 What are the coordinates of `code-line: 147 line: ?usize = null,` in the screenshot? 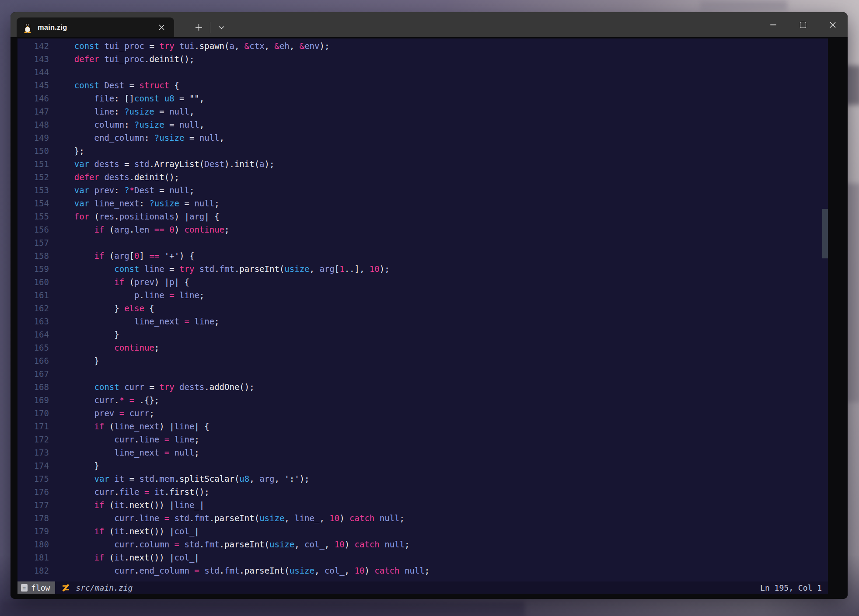 It's located at (423, 111).